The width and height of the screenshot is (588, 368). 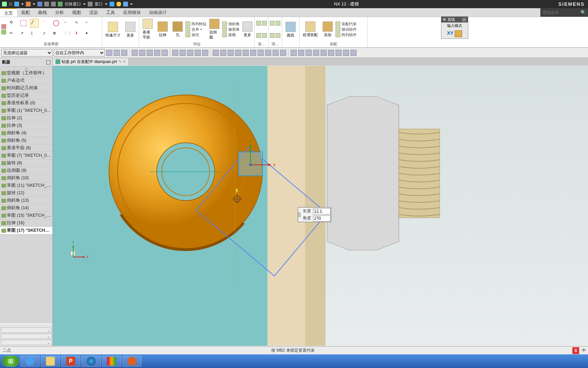 I want to click on nav-item: 草图 (11) "SKETCH_003", so click(x=26, y=186).